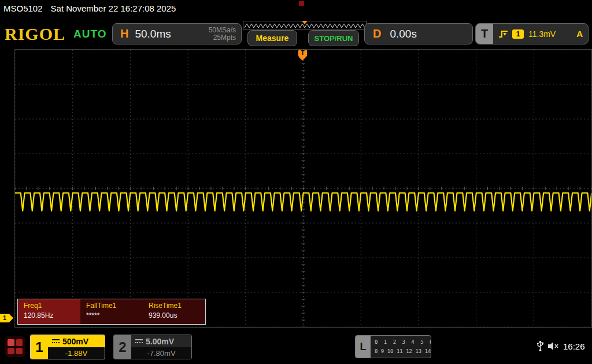  What do you see at coordinates (303, 53) in the screenshot?
I see `trigger-position-label: T` at bounding box center [303, 53].